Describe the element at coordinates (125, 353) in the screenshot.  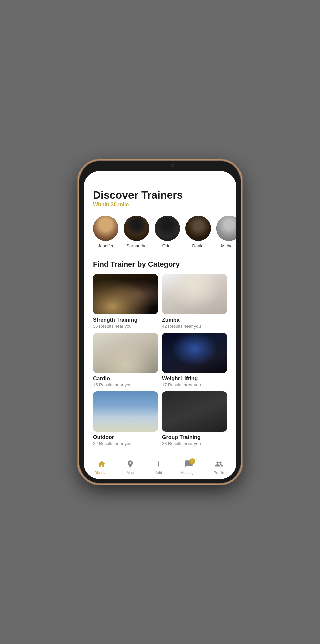
I see `category-photo-cardio` at that location.